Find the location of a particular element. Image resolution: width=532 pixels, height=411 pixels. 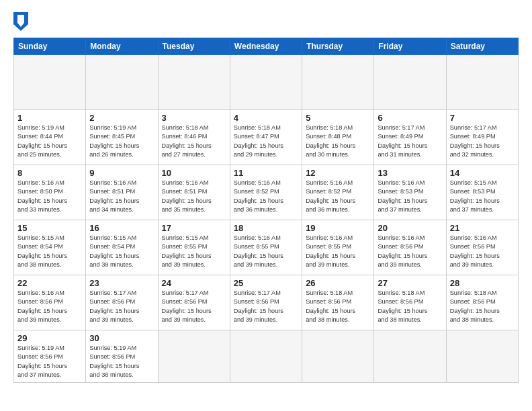

day-number: 9 is located at coordinates (122, 173).